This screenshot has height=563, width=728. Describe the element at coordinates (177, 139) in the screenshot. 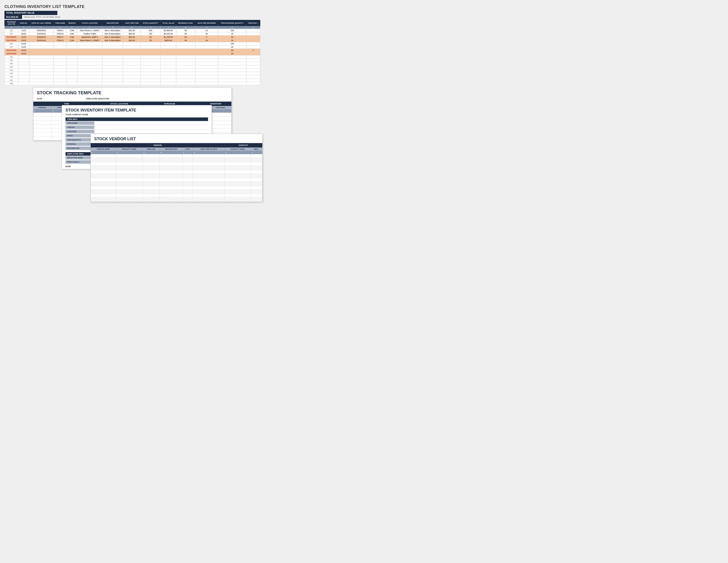

I see `svl-title: STOCK VENDOR LIST` at that location.